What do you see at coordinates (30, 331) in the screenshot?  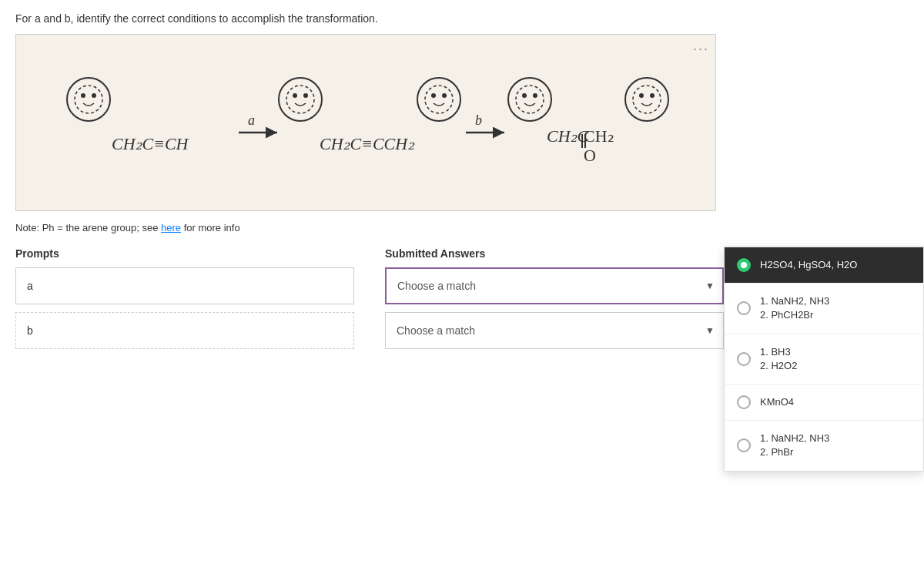 I see `prompt-label-b: b` at bounding box center [30, 331].